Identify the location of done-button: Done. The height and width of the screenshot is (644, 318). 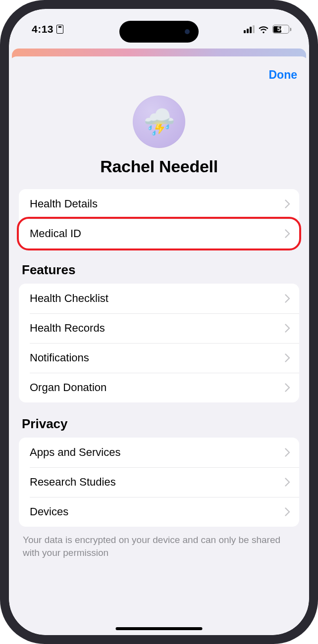
(283, 75).